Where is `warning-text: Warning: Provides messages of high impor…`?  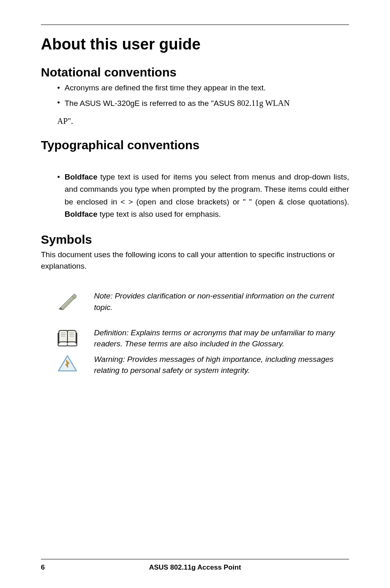 warning-text: Warning: Provides messages of high impor… is located at coordinates (222, 365).